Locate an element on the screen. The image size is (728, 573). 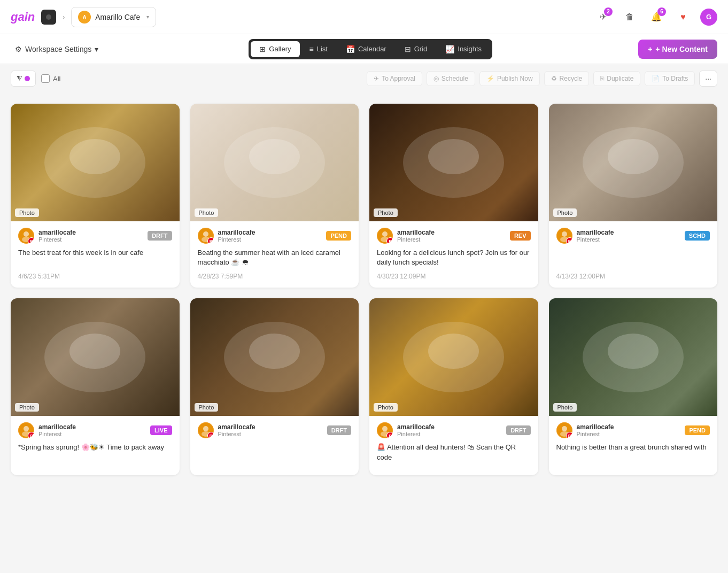
filter-button: ⧨ is located at coordinates (24, 79).